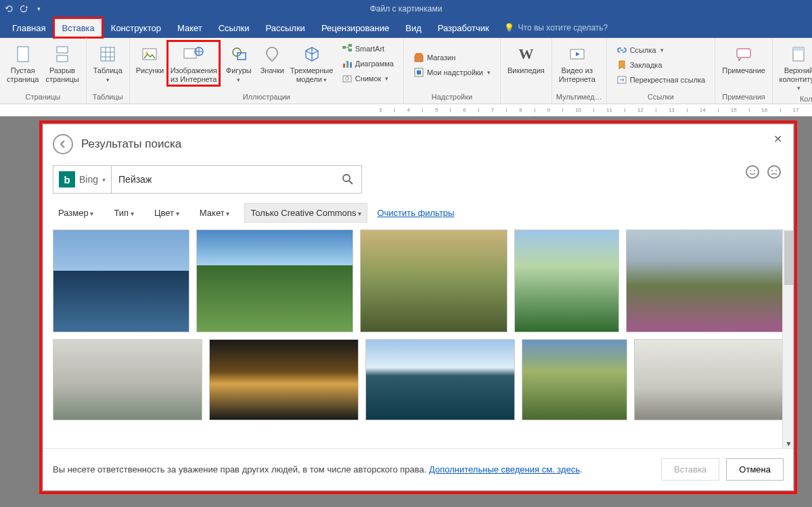 The width and height of the screenshot is (812, 507). What do you see at coordinates (108, 64) in the screenshot?
I see `table-button: Таблица` at bounding box center [108, 64].